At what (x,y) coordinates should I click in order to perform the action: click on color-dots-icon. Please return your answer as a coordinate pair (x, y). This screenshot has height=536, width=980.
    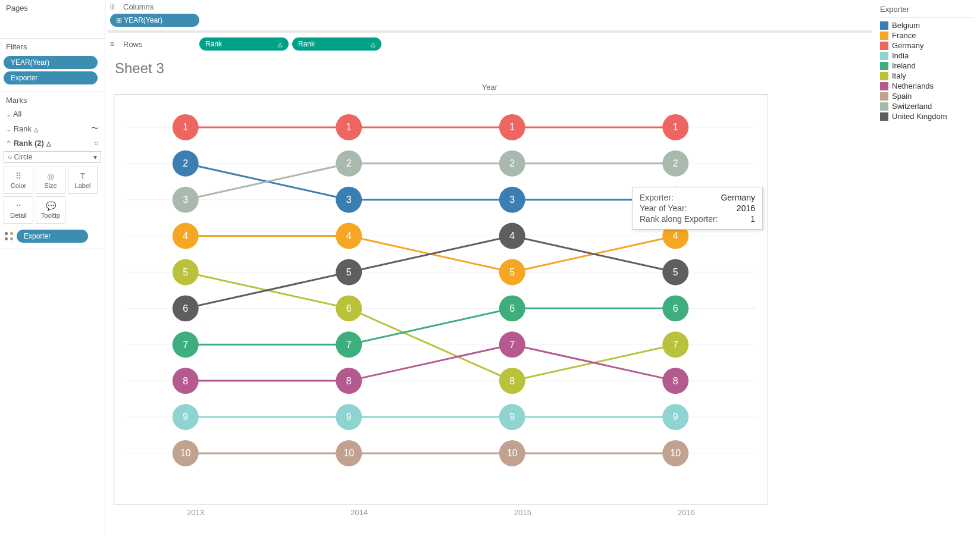
    Looking at the image, I should click on (9, 236).